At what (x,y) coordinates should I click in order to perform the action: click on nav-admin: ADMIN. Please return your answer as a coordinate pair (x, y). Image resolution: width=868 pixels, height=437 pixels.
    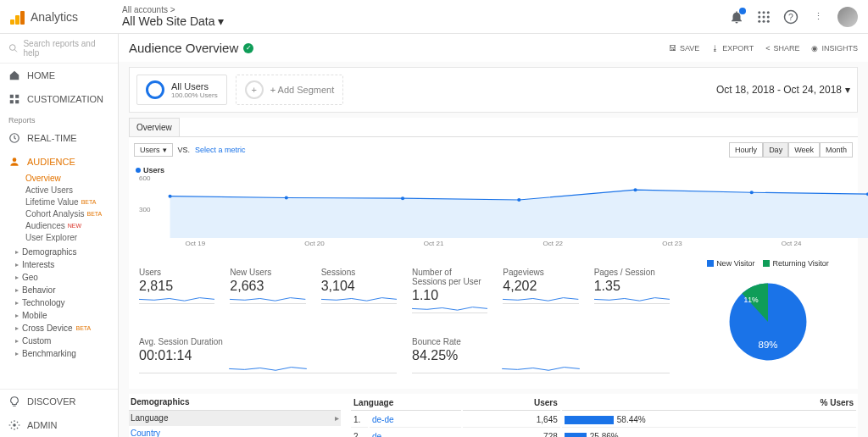
    Looking at the image, I should click on (59, 425).